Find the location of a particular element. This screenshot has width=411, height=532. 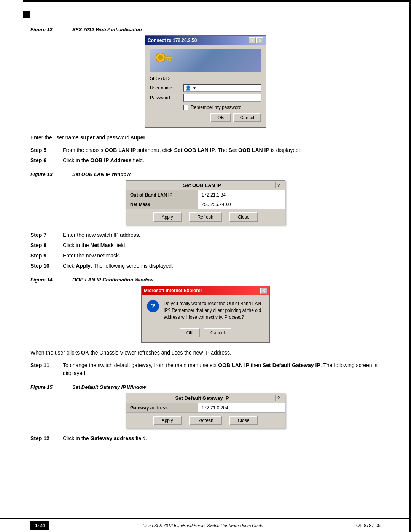

step9-row: Step 9 Enter the new net mask. is located at coordinates (206, 256).